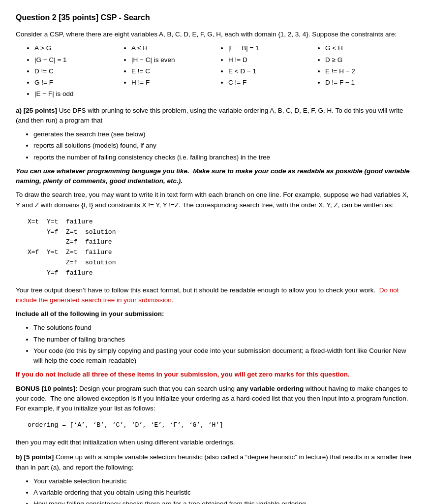  I want to click on part-a-intro: a) [25 points] Use DFS with pruning to s…, so click(214, 116).